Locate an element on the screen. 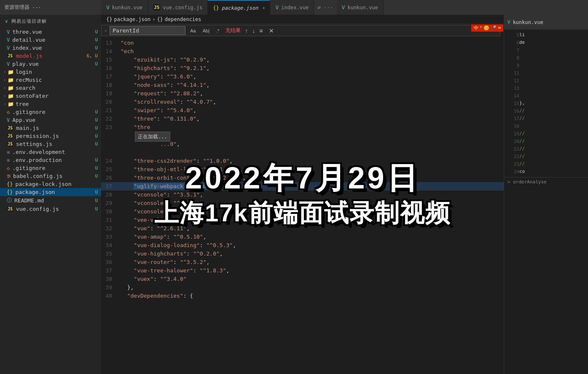  right-code-line: 22 // is located at coordinates (546, 156).